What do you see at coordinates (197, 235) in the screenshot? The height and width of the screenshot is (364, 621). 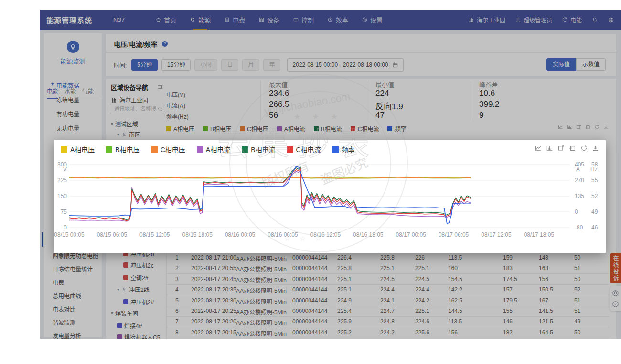 I see `svg-text: 08/15 18:05` at bounding box center [197, 235].